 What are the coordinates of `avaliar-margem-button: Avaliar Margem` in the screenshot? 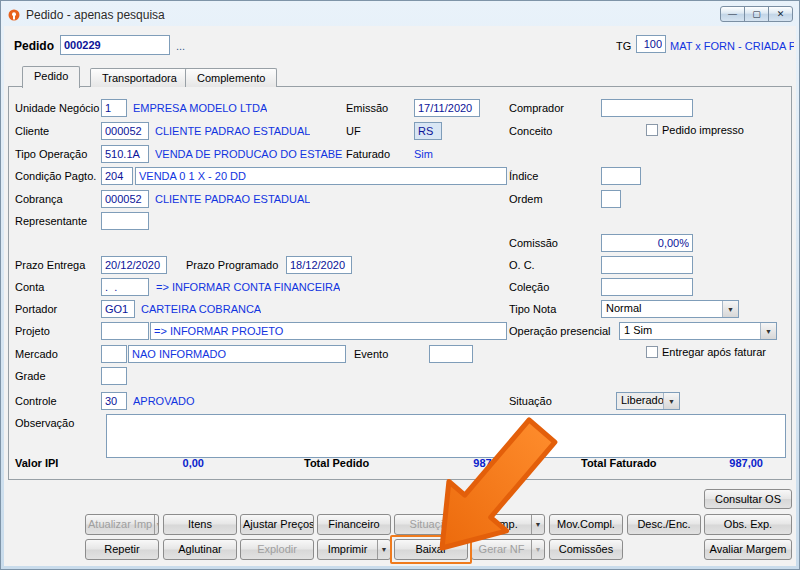 It's located at (748, 550).